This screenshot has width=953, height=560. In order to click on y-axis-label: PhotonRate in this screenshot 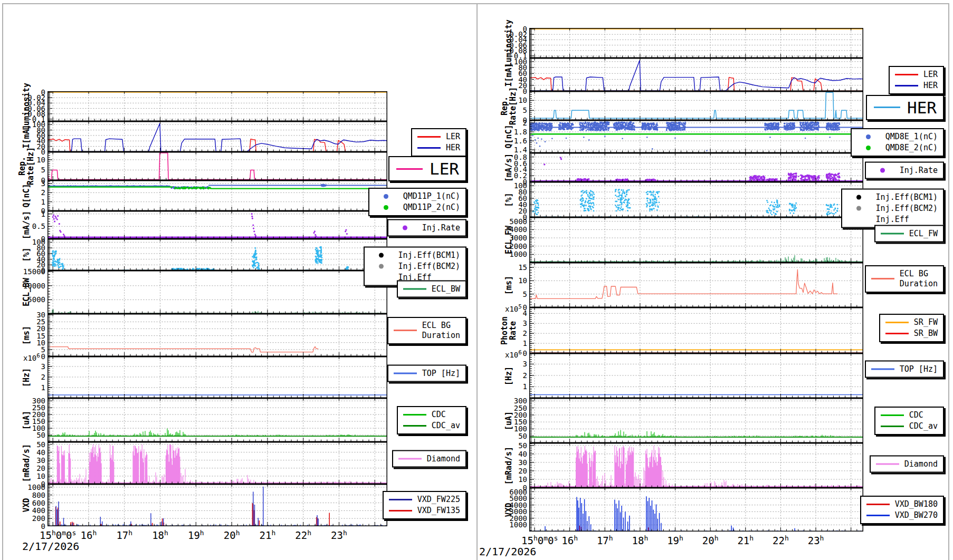, I will do `click(509, 330)`.